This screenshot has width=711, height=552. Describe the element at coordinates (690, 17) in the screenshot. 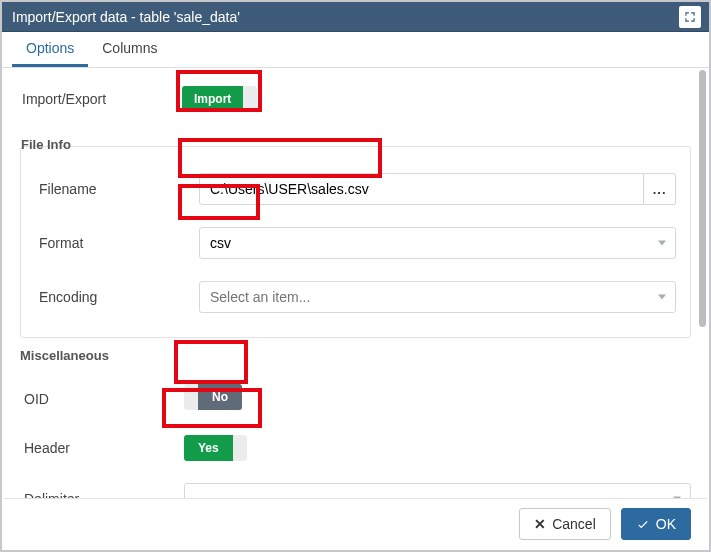

I see `maximize-button` at that location.